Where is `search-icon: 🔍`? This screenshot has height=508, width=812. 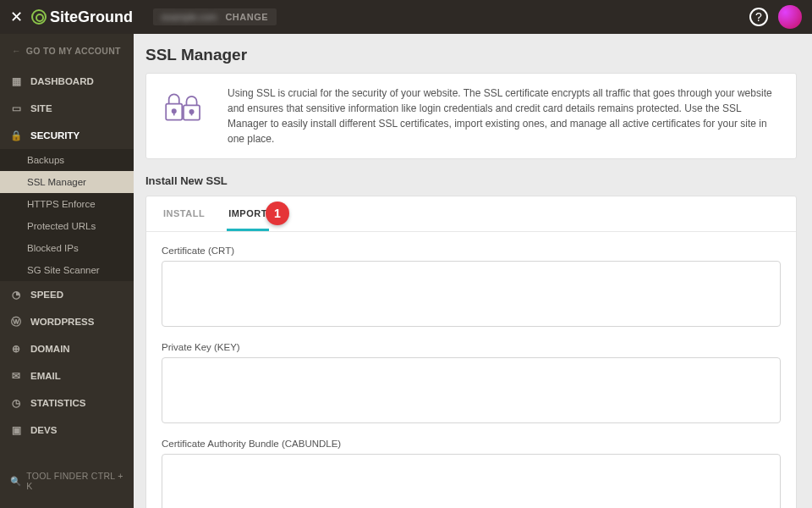
search-icon: 🔍 is located at coordinates (15, 481).